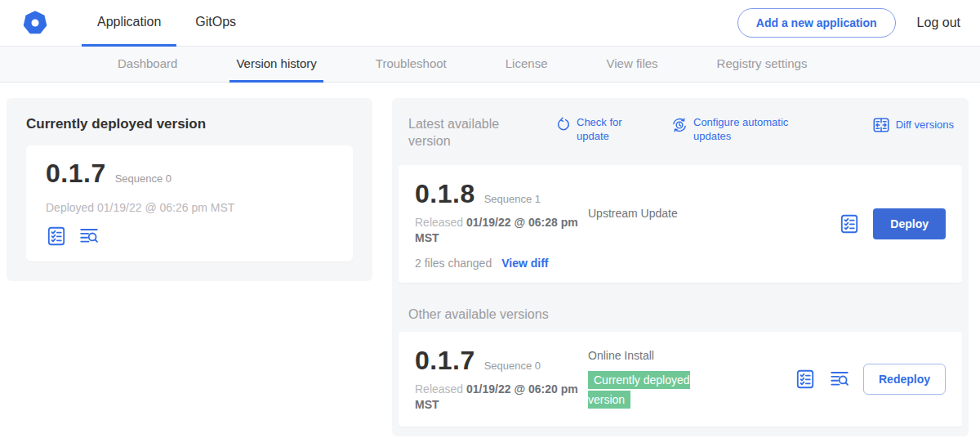 The height and width of the screenshot is (438, 980). Describe the element at coordinates (412, 64) in the screenshot. I see `subnav-label: Troubleshoot` at that location.